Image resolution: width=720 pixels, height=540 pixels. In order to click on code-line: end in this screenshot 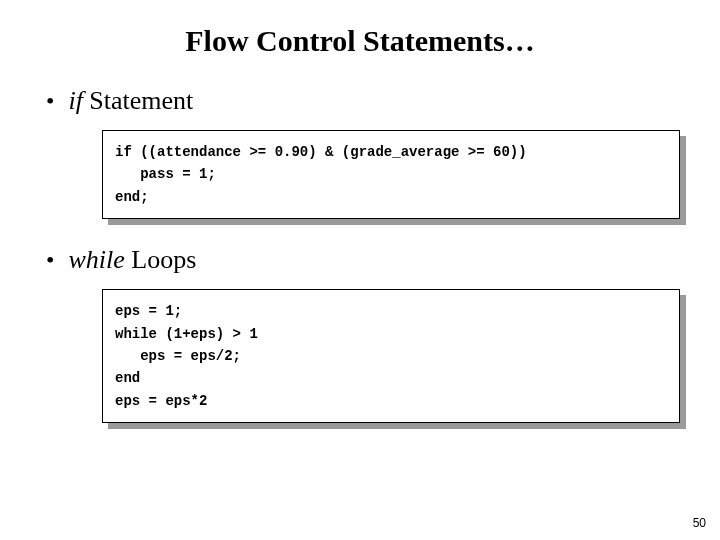, I will do `click(391, 378)`.